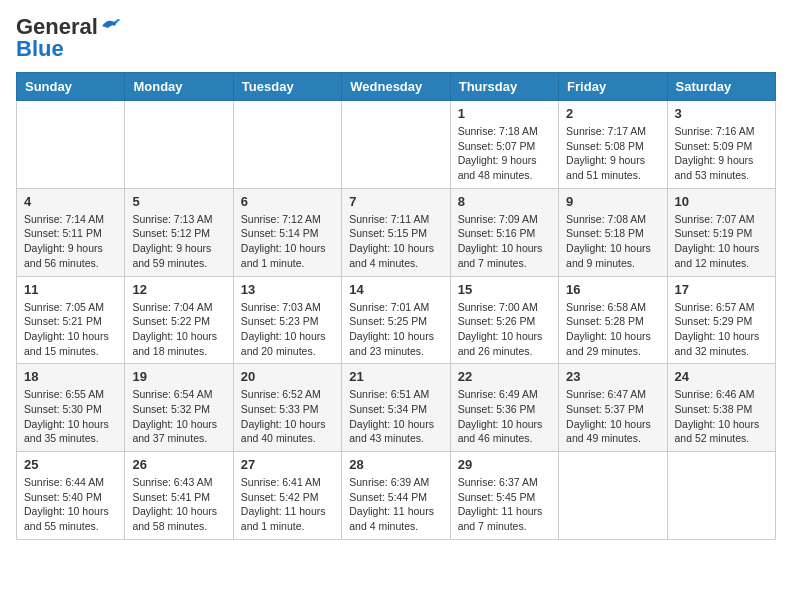 This screenshot has height=612, width=792. Describe the element at coordinates (504, 202) in the screenshot. I see `day-number: 8` at that location.